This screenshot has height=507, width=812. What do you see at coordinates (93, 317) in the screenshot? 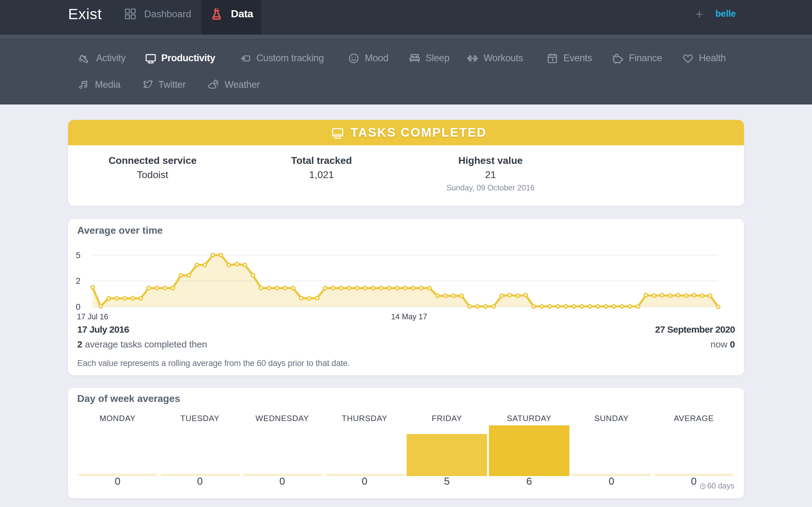
I see `svg-text: 17 Jul 16` at bounding box center [93, 317].